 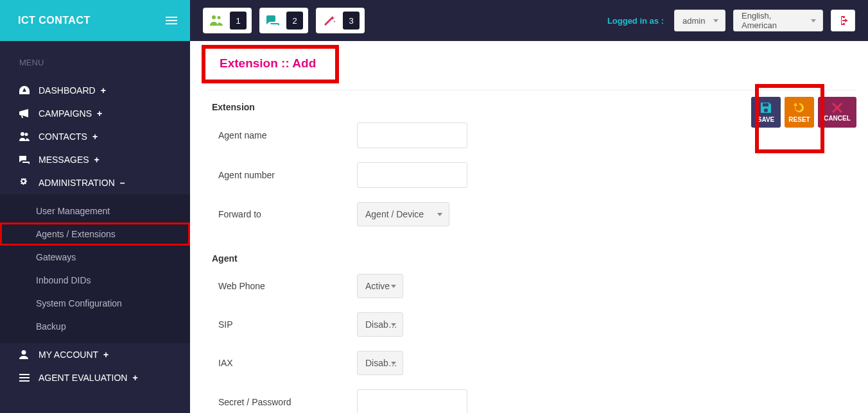 I want to click on action-buttons: SAVE RESET CANCEL, so click(x=804, y=112).